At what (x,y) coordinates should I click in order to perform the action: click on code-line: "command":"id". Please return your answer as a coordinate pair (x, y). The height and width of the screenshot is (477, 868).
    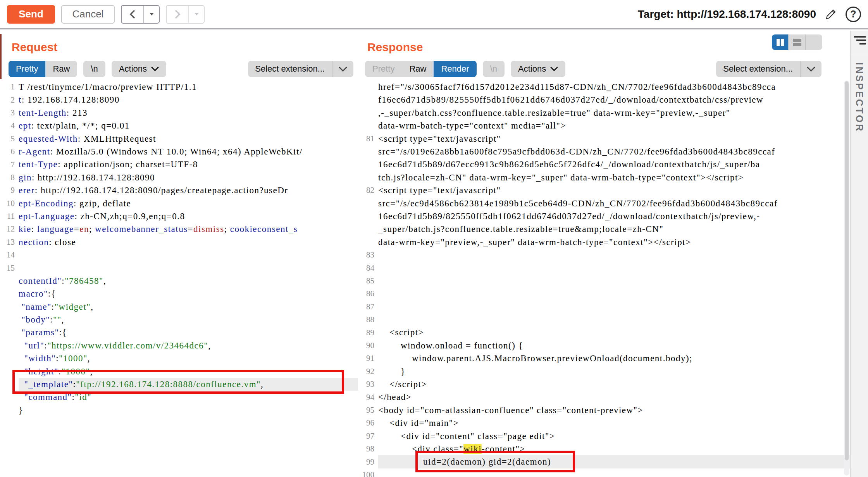
    Looking at the image, I should click on (181, 397).